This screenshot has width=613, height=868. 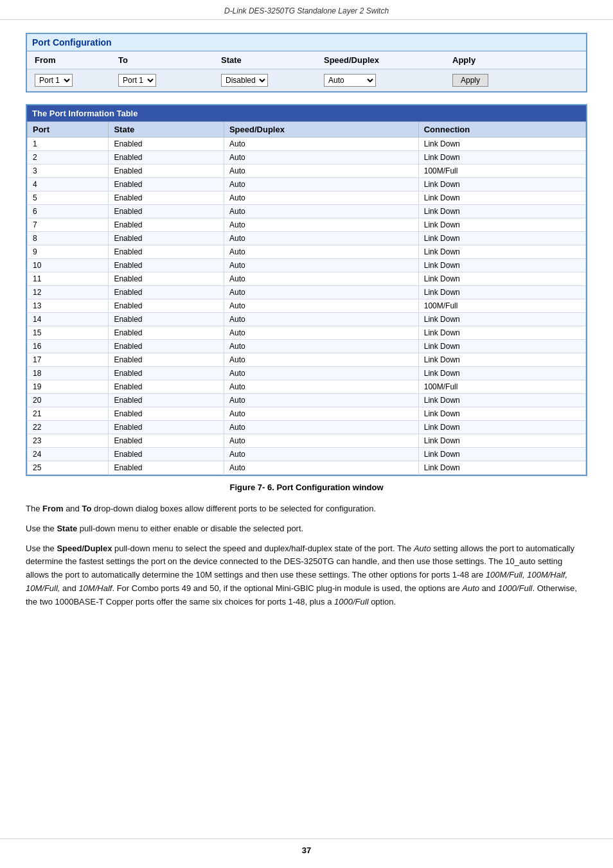 I want to click on port-information-title: The Port Information Table, so click(x=306, y=113).